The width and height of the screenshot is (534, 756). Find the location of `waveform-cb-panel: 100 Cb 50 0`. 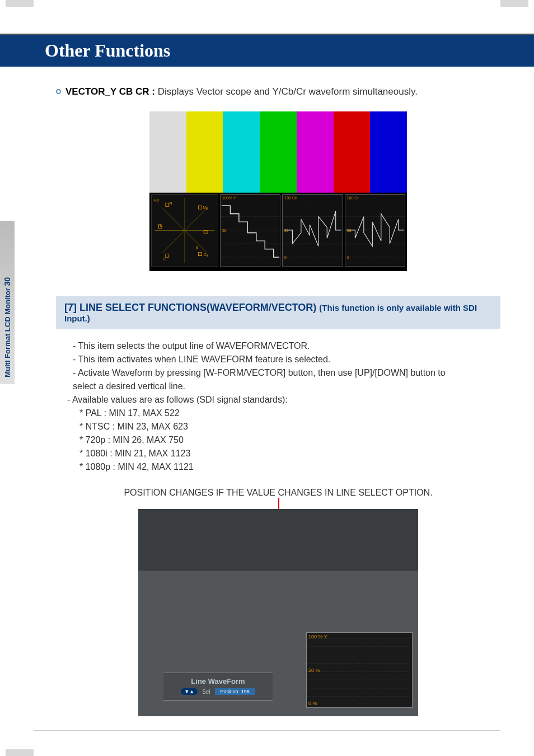

waveform-cb-panel: 100 Cb 50 0 is located at coordinates (312, 231).